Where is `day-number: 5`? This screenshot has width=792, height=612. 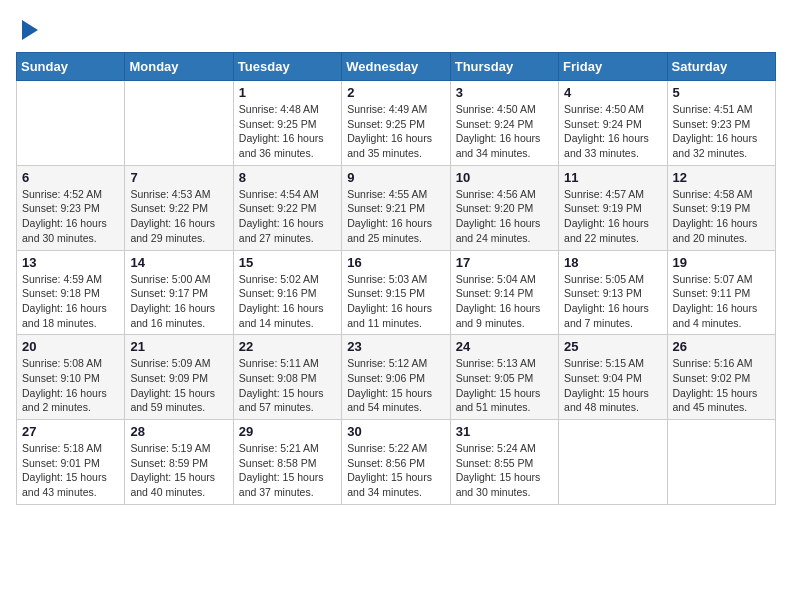
day-number: 5 is located at coordinates (722, 92).